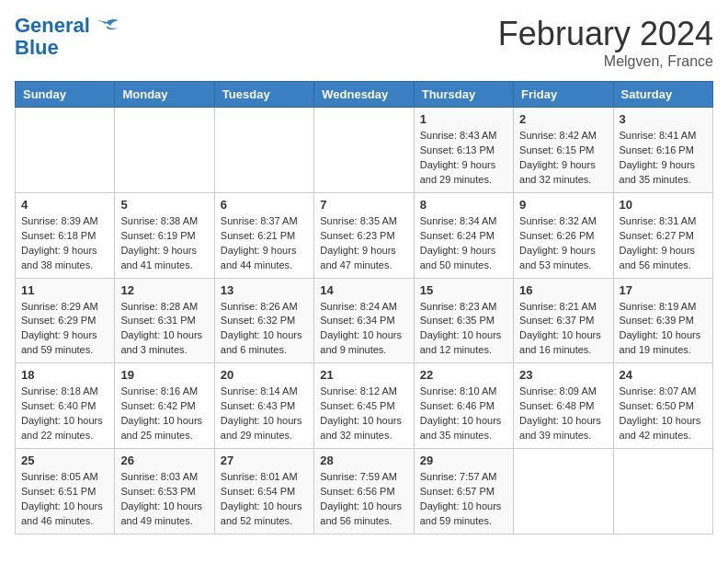  I want to click on day-number: 16, so click(563, 291).